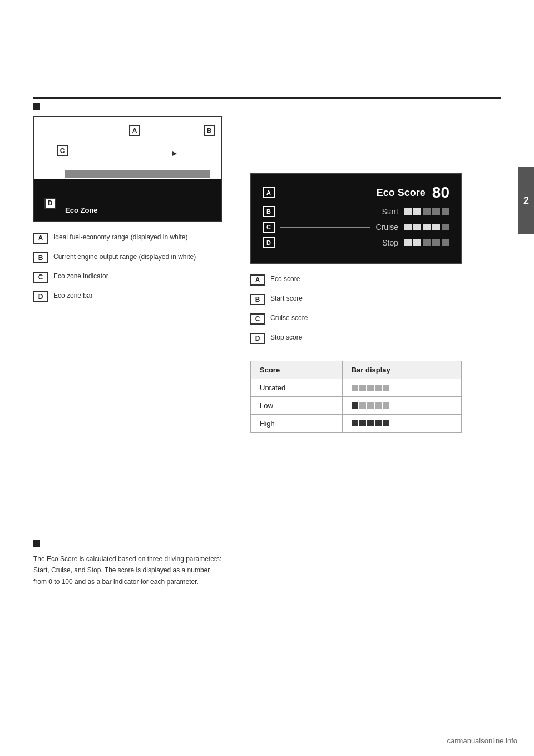 This screenshot has width=534, height=756. I want to click on eco-box-label-a: A, so click(269, 193).